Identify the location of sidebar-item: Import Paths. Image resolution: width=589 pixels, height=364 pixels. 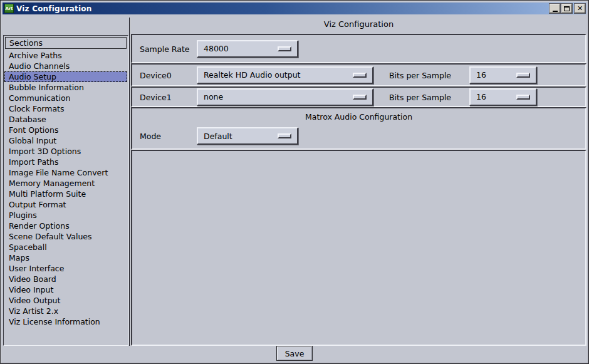
(66, 162).